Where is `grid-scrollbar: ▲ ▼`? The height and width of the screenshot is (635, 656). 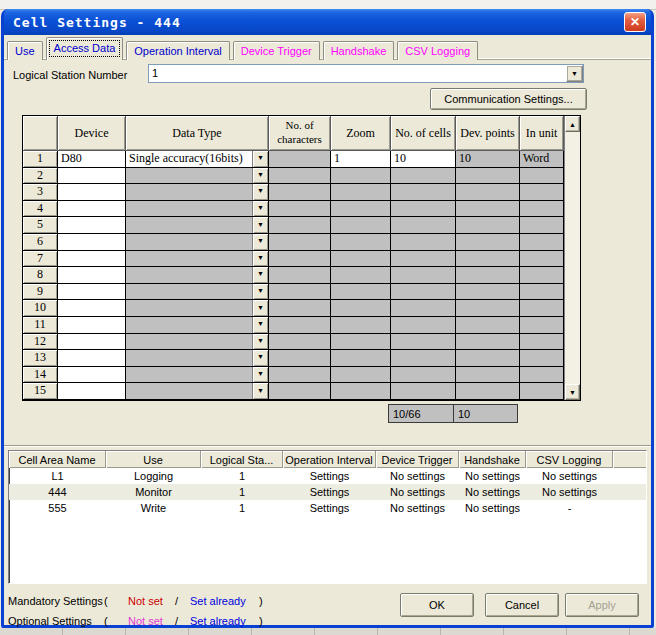 grid-scrollbar: ▲ ▼ is located at coordinates (572, 258).